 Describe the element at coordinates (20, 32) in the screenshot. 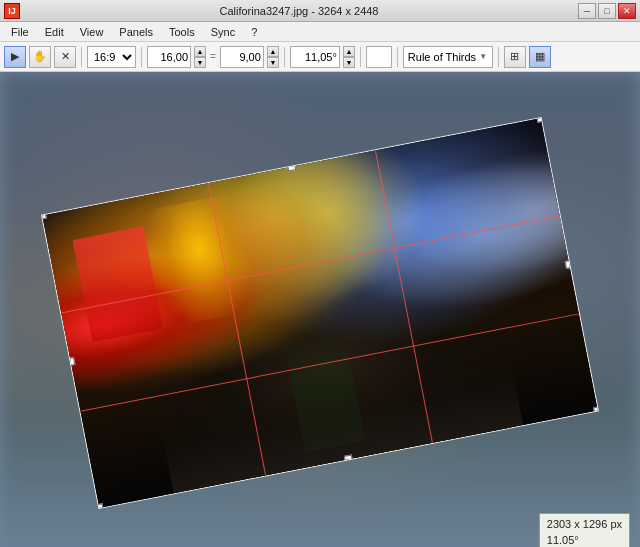

I see `menu-file: File` at that location.